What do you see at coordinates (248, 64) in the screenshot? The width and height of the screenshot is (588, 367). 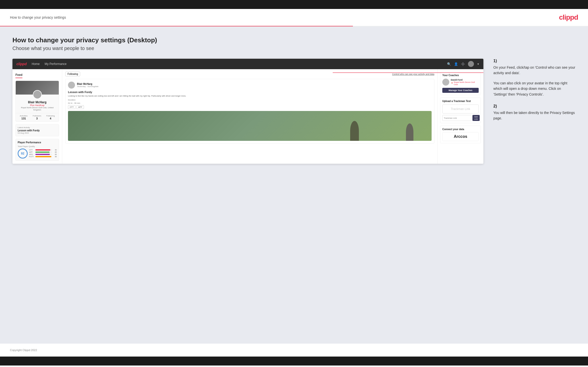 I see `app-nav: clippd Home My Performance 🔍 👤 ➕ ▼` at bounding box center [248, 64].